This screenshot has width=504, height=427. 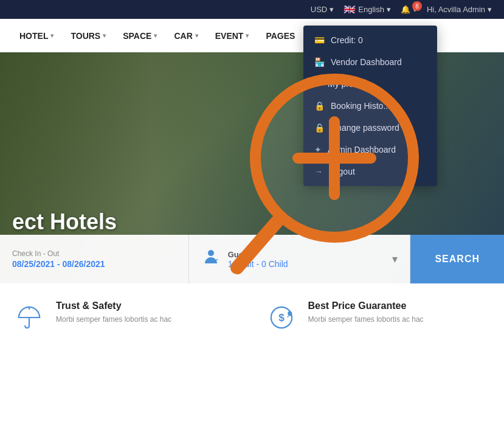 What do you see at coordinates (320, 128) in the screenshot?
I see `password-icon: 🔒` at bounding box center [320, 128].